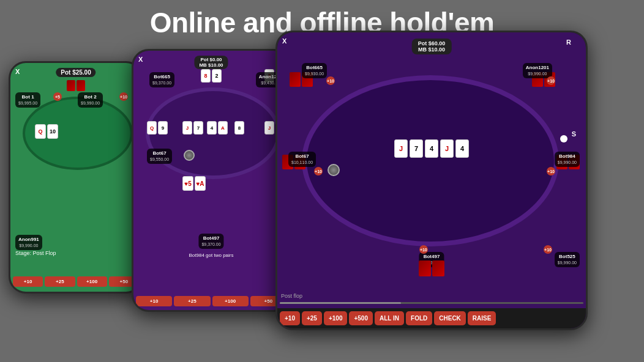  I want to click on close-button-mid: X, so click(141, 59).